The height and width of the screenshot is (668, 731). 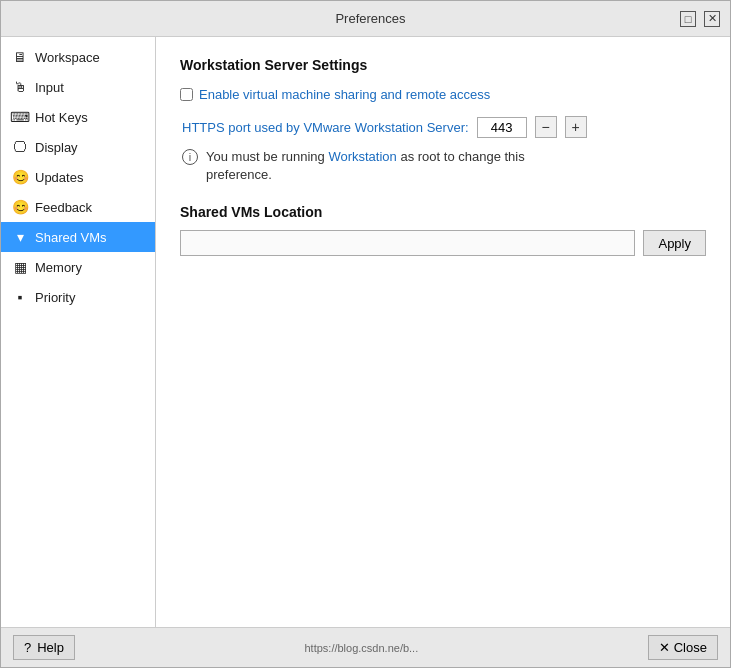 What do you see at coordinates (664, 648) in the screenshot?
I see `close-icon: ✕` at bounding box center [664, 648].